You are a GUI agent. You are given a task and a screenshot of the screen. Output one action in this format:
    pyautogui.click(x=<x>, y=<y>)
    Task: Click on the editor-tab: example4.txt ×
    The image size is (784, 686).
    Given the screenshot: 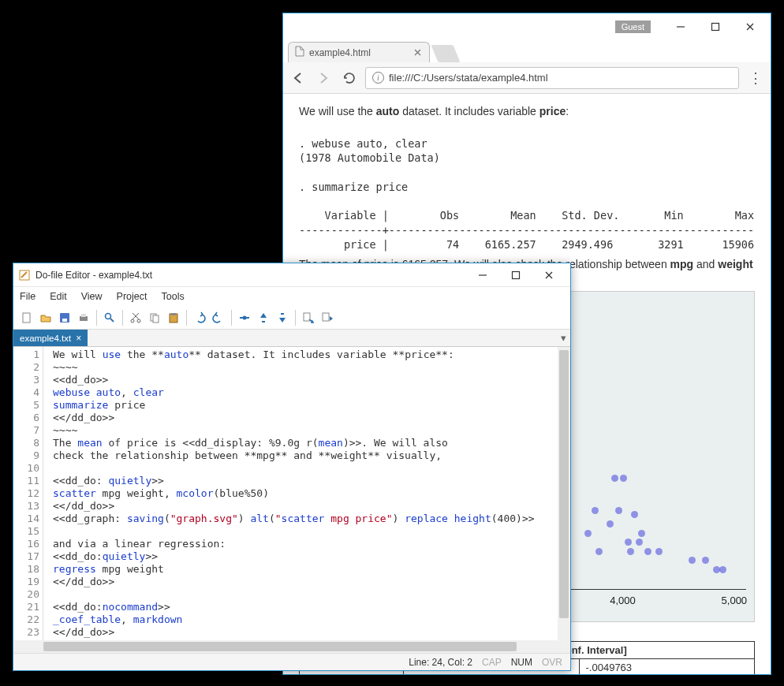 What is the action you would take?
    pyautogui.click(x=50, y=337)
    